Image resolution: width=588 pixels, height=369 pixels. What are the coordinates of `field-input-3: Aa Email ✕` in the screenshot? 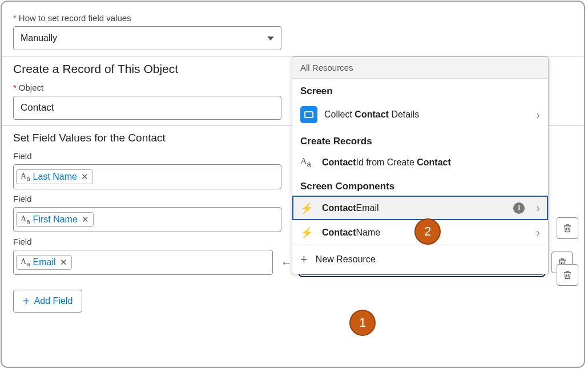 It's located at (143, 262).